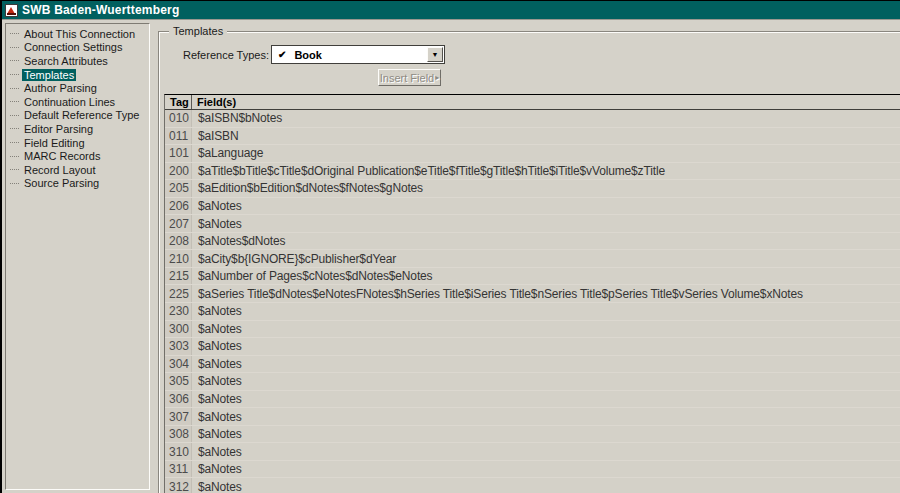  Describe the element at coordinates (532, 154) in the screenshot. I see `table-row: 101$aLanguage` at that location.